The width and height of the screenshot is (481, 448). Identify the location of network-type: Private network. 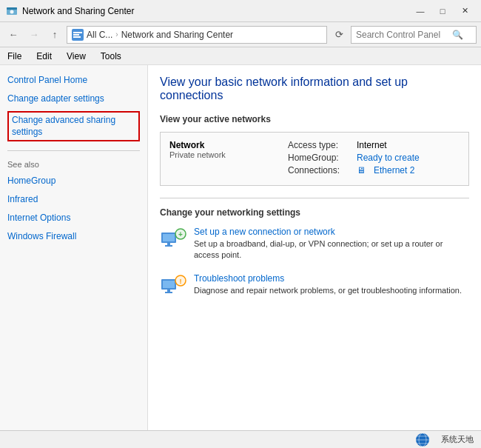
(221, 155).